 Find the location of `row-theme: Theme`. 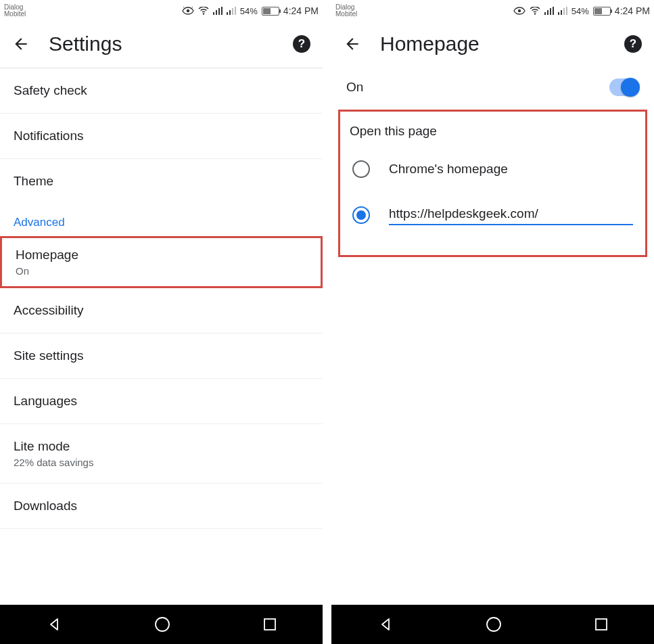

row-theme: Theme is located at coordinates (161, 181).